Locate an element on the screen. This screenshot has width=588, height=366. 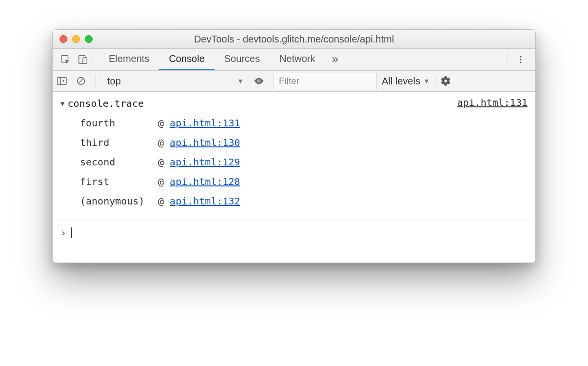
tab-sources: Sources is located at coordinates (242, 60).